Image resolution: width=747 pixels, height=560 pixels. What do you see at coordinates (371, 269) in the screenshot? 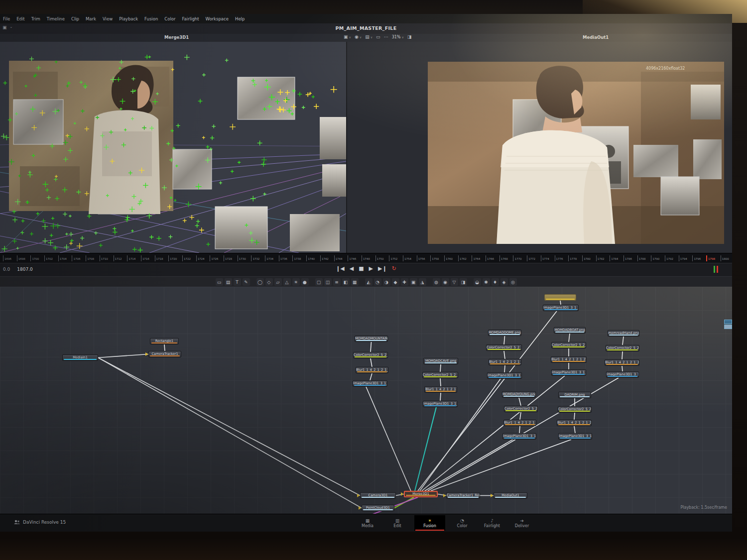
I see `play-button: ▶` at bounding box center [371, 269].